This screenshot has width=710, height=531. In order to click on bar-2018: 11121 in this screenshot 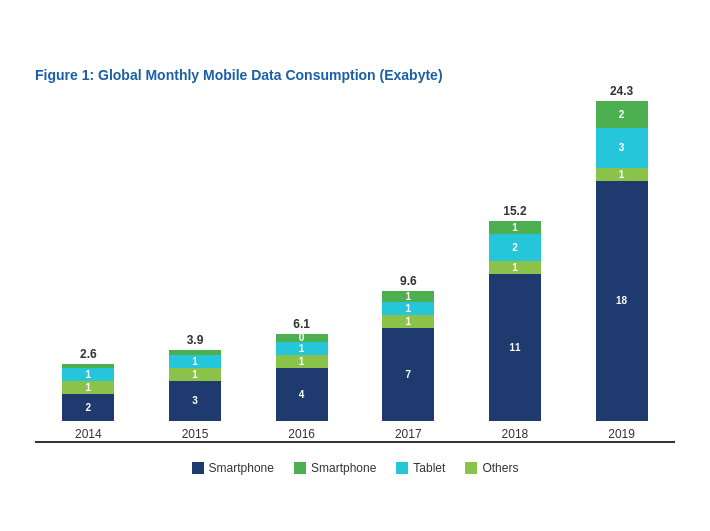, I will do `click(515, 321)`.